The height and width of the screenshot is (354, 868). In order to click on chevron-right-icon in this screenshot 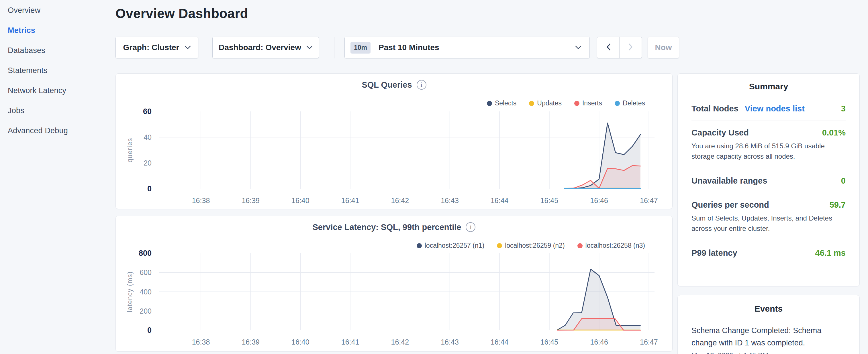, I will do `click(631, 48)`.